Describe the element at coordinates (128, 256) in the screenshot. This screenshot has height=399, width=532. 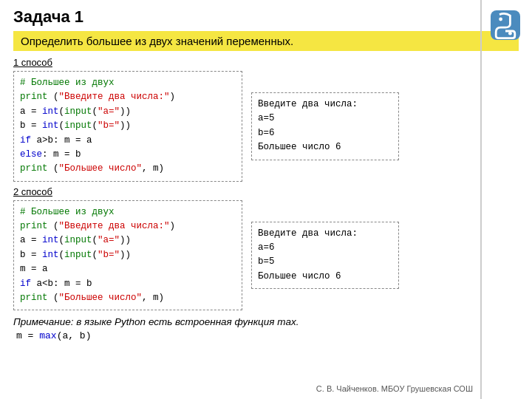
I see `method2-code: # Большее из двухprint ("Введите два чис…` at that location.